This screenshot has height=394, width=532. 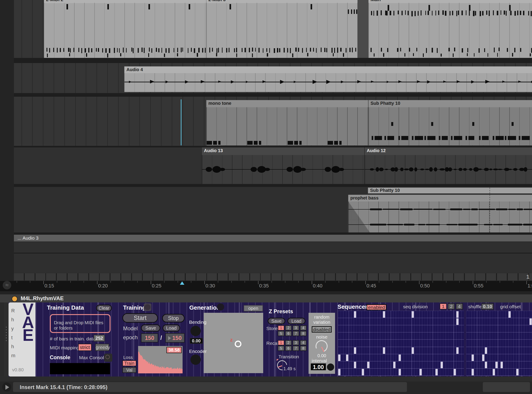 What do you see at coordinates (125, 29) in the screenshot?
I see `clip-2-midi-2: 2-MIDI 2` at bounding box center [125, 29].